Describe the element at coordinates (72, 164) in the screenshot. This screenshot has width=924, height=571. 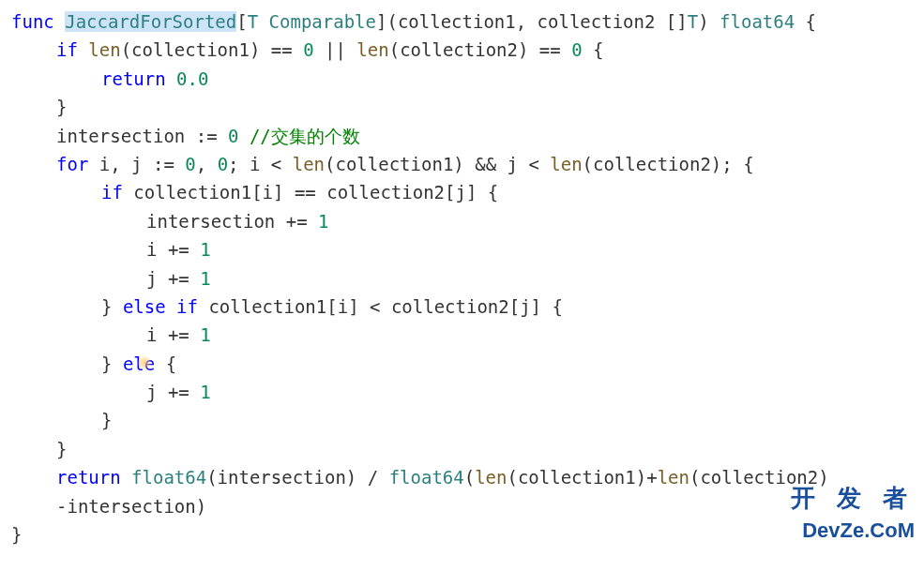
I see `keyword-for: for` at that location.